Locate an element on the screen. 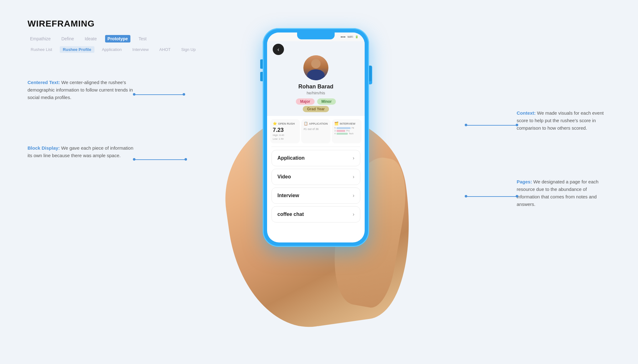 Image resolution: width=638 pixels, height=364 pixels. annotation-line-block is located at coordinates (160, 160).